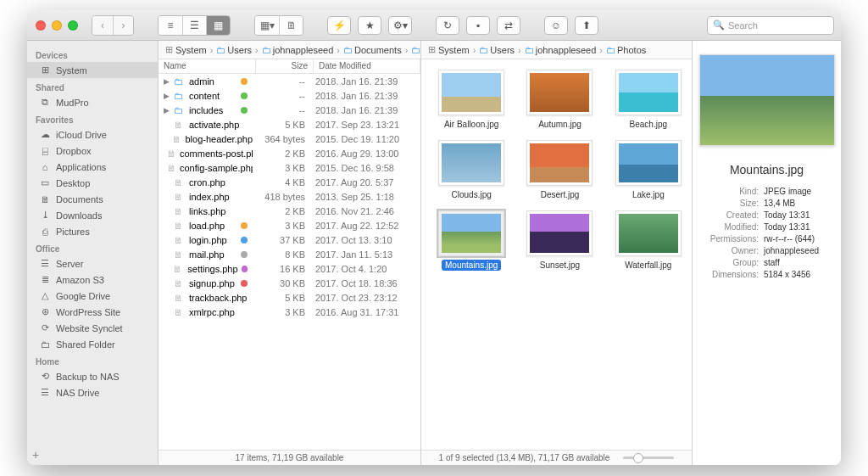 The height and width of the screenshot is (476, 868). I want to click on view-segmented: ≡ ☰ ▦, so click(194, 25).